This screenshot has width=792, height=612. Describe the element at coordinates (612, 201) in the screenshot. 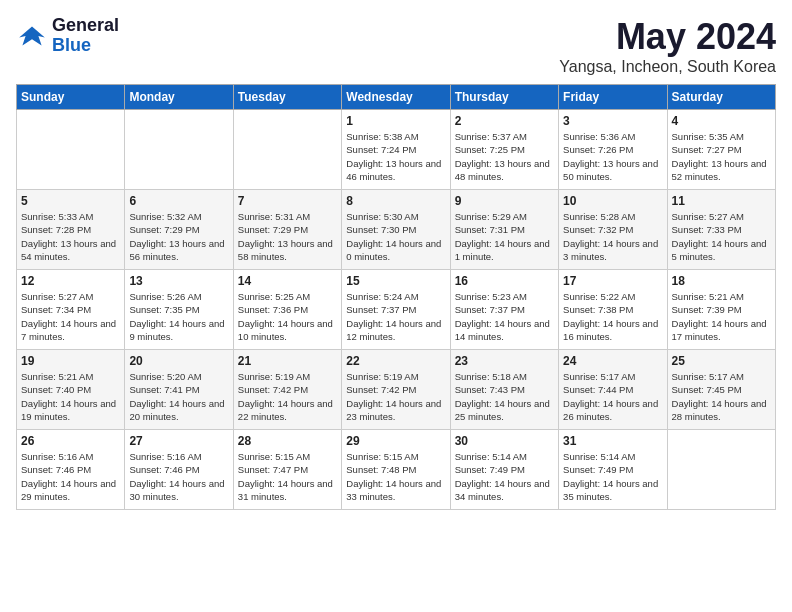

I see `day-number: 10` at that location.